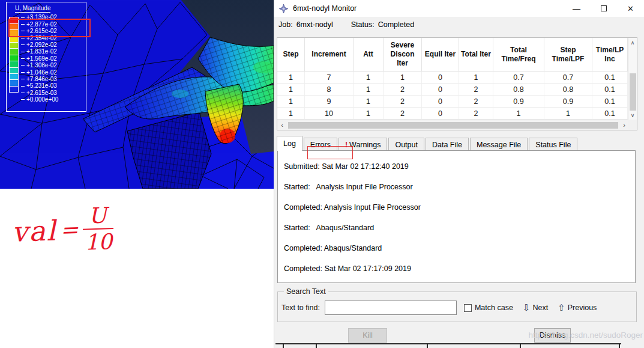  Describe the element at coordinates (369, 102) in the screenshot. I see `table-cell-r2-c2: 1` at that location.